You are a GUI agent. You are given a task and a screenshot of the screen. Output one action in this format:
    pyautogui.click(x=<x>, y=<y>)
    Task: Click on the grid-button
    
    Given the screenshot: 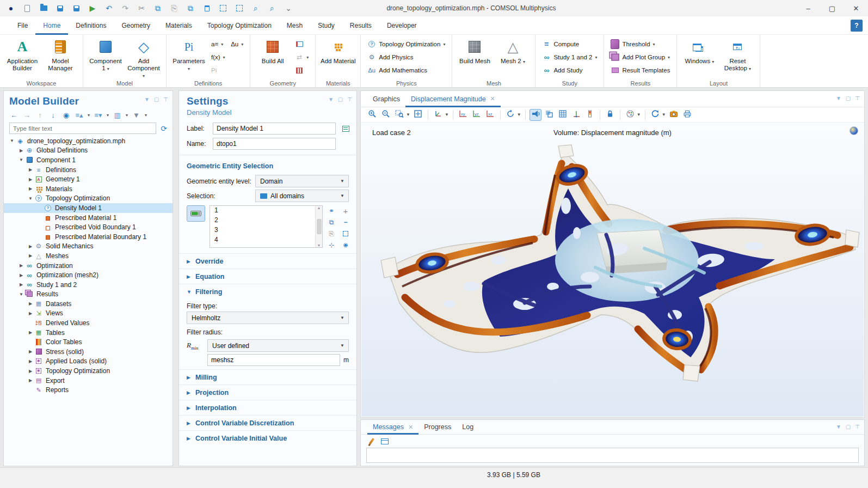 What is the action you would take?
    pyautogui.click(x=563, y=115)
    